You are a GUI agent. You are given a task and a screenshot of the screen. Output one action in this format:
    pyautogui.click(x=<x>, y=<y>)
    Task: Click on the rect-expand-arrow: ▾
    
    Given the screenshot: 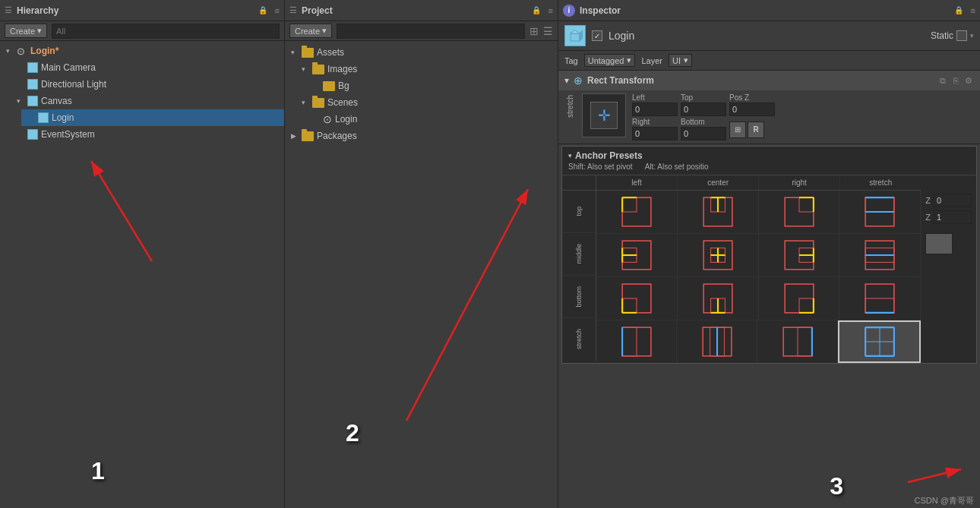 What is the action you would take?
    pyautogui.click(x=567, y=80)
    